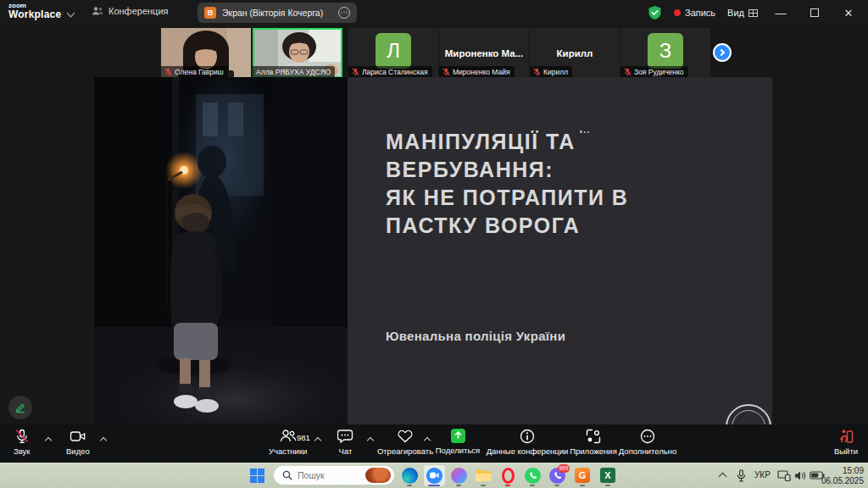  Describe the element at coordinates (390, 72) in the screenshot. I see `participant-name-tag: Лариса Сталинская` at that location.